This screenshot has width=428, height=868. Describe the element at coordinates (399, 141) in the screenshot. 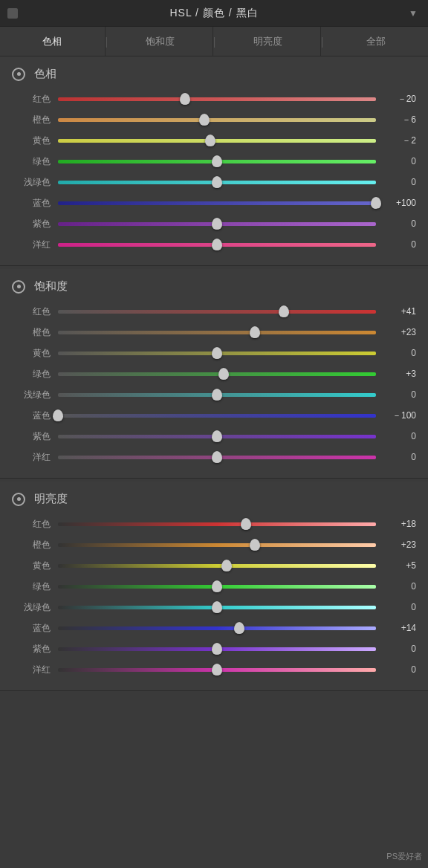

I see `slider-value: －2` at that location.